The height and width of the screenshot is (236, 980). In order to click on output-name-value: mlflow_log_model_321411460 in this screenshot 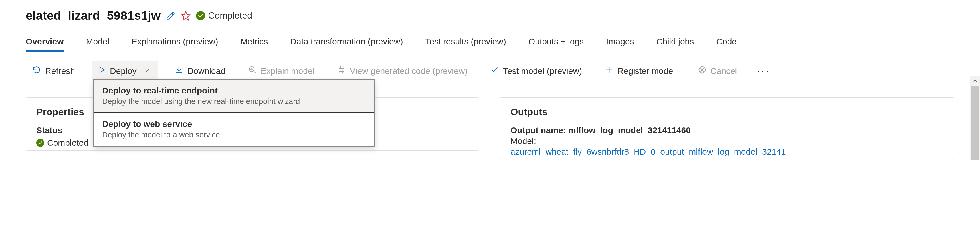, I will do `click(630, 130)`.